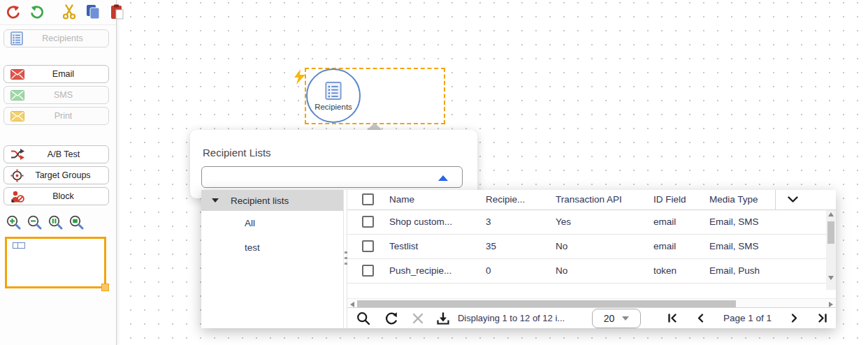 The width and height of the screenshot is (868, 345). Describe the element at coordinates (56, 222) in the screenshot. I see `zoom-reset-icon` at that location.